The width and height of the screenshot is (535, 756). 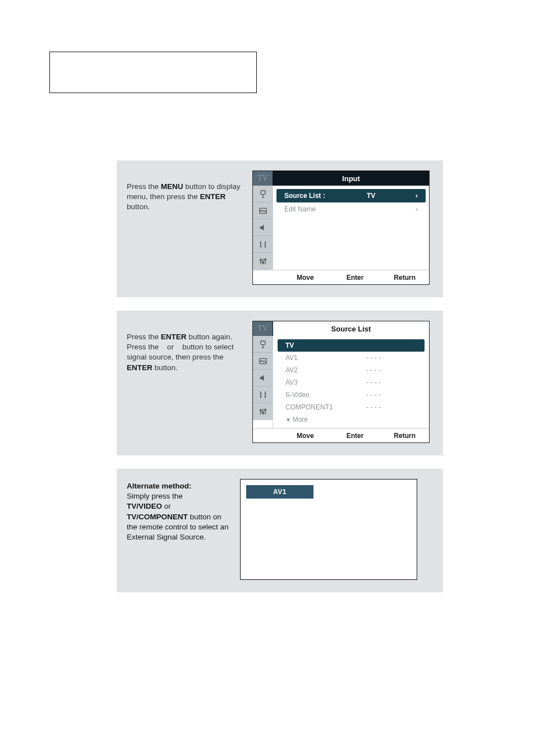 I want to click on source-toast: AV1, so click(x=280, y=492).